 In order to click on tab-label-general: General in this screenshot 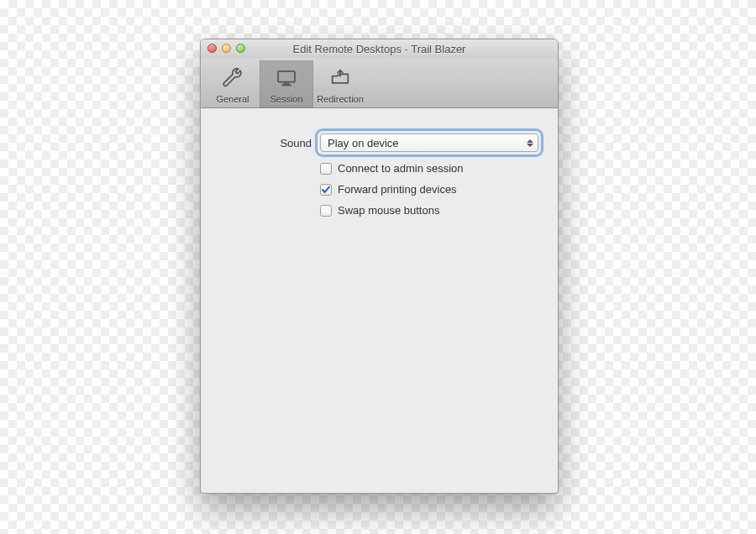, I will do `click(232, 99)`.